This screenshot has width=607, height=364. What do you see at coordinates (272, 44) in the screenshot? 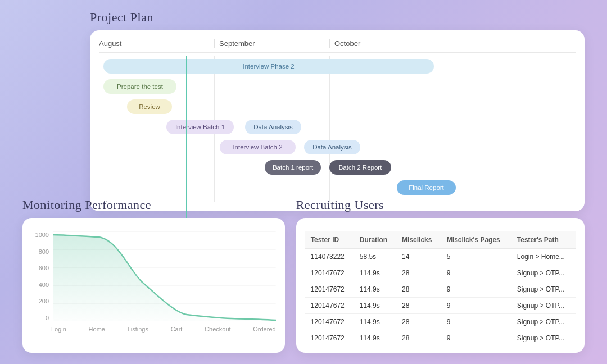
I see `month-september: September` at bounding box center [272, 44].